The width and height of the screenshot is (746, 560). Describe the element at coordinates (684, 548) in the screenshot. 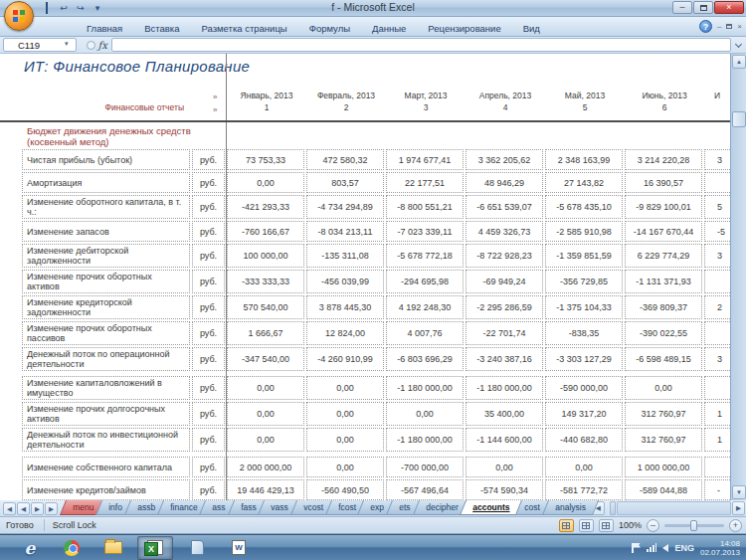

I see `language-indicator: ENG` at that location.